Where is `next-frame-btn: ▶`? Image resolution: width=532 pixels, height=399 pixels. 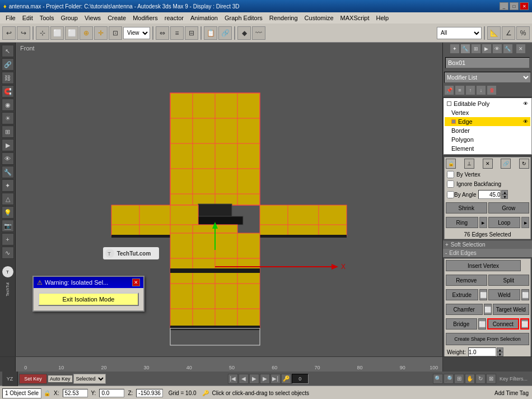 next-frame-btn: ▶ is located at coordinates (265, 379).